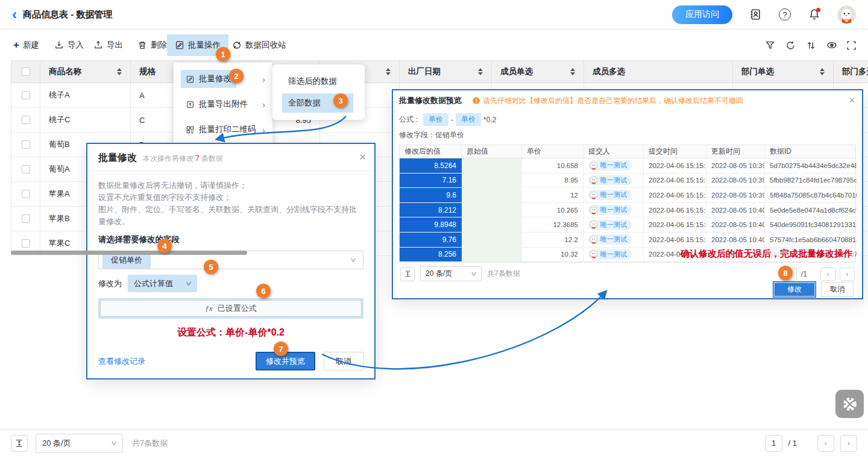  What do you see at coordinates (851, 72) in the screenshot?
I see `column-header-dept-multi: 部门多选` at bounding box center [851, 72].